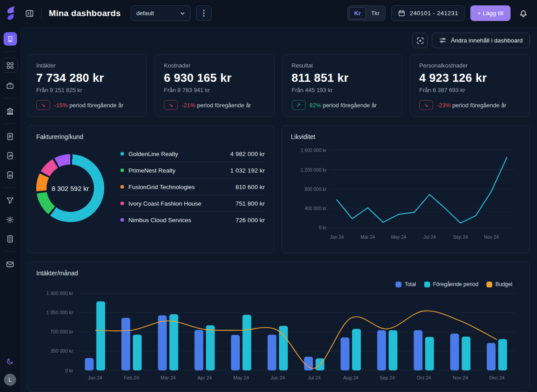 This screenshot has height=392, width=537. I want to click on bank-icon, so click(10, 111).